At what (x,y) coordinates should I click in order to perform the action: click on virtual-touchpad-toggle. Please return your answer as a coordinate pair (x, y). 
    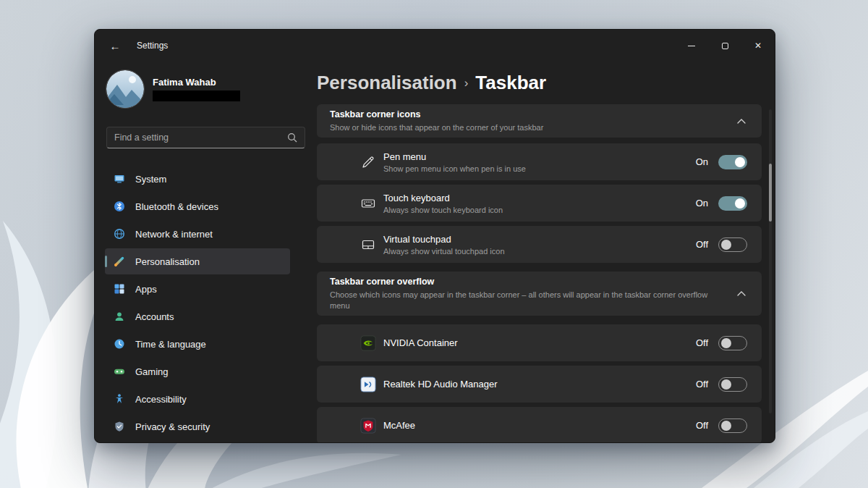
    Looking at the image, I should click on (733, 245).